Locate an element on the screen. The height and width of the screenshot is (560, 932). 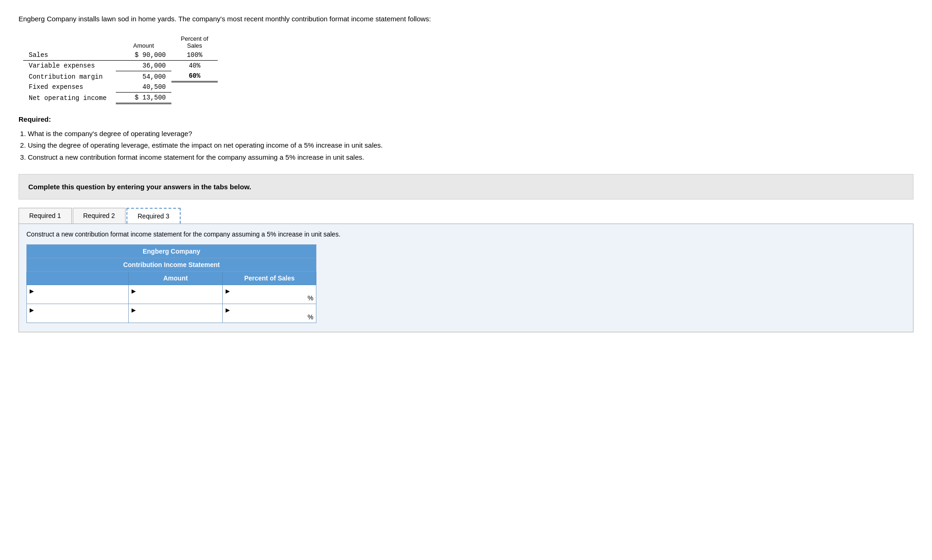
complete-box: Complete this question by entering your … is located at coordinates (466, 187).